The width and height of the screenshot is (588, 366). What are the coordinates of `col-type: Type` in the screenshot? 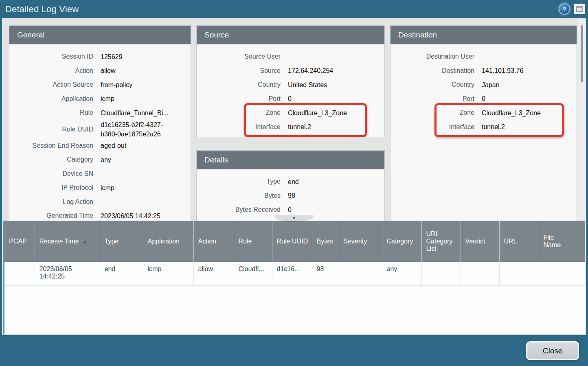 It's located at (121, 241).